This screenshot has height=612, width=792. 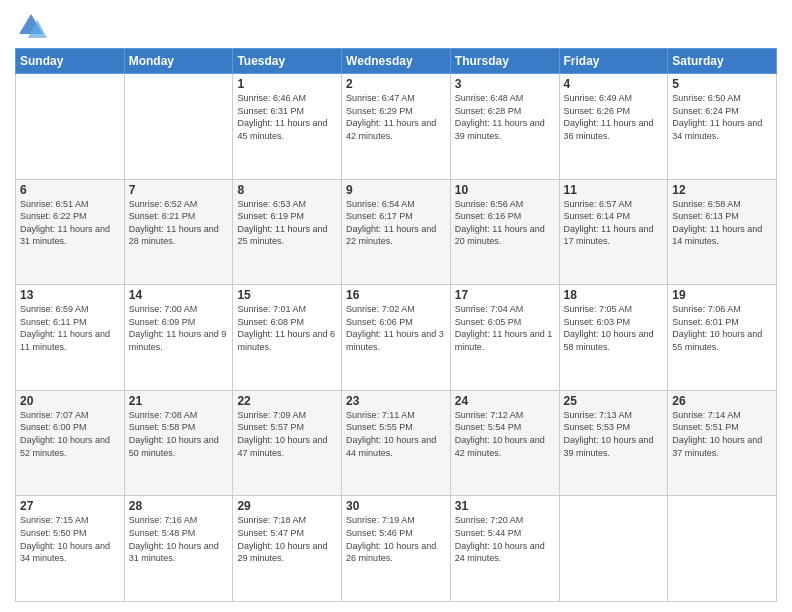 What do you see at coordinates (396, 443) in the screenshot?
I see `calendar-cell: 23Sunrise: 7:11 AM Sunset: 5:55 PM Dayli…` at bounding box center [396, 443].